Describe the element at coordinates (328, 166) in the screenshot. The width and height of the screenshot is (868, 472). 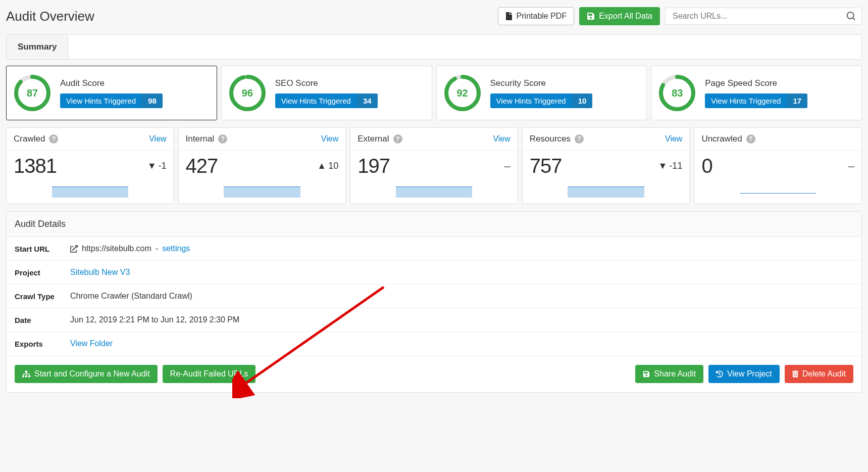
I see `stat-delta: ▲10` at that location.